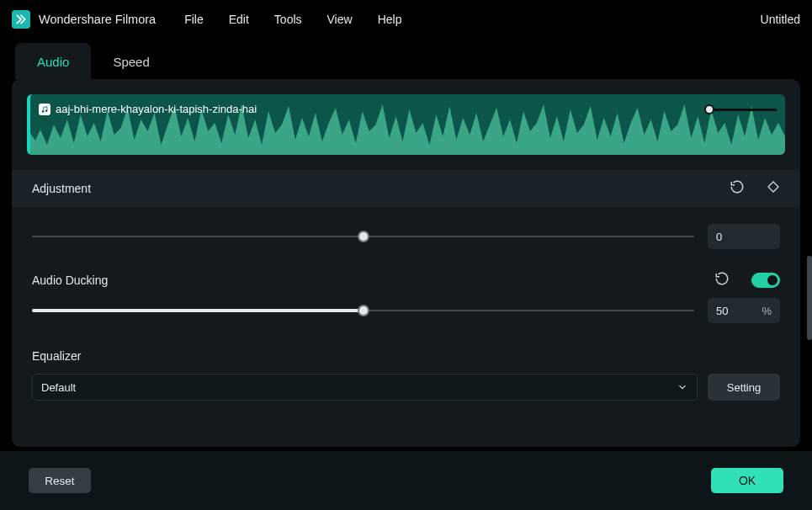  Describe the element at coordinates (194, 19) in the screenshot. I see `menu-file: File` at that location.